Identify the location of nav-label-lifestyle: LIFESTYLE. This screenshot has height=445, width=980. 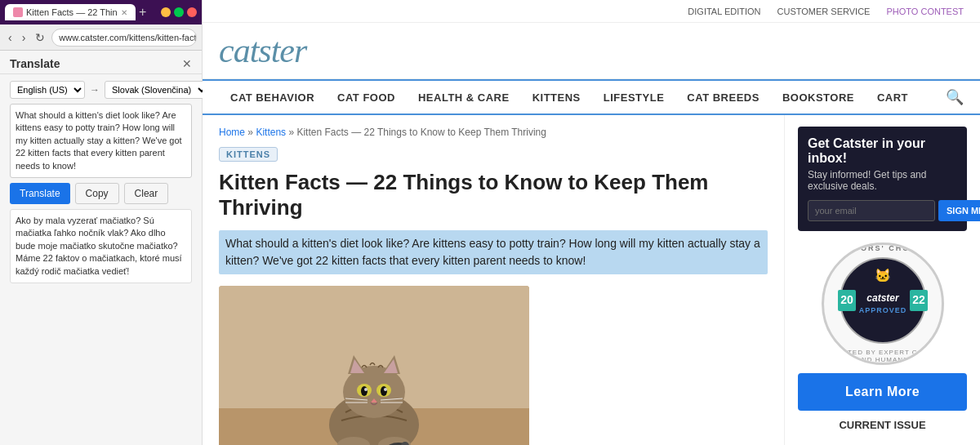
(634, 98).